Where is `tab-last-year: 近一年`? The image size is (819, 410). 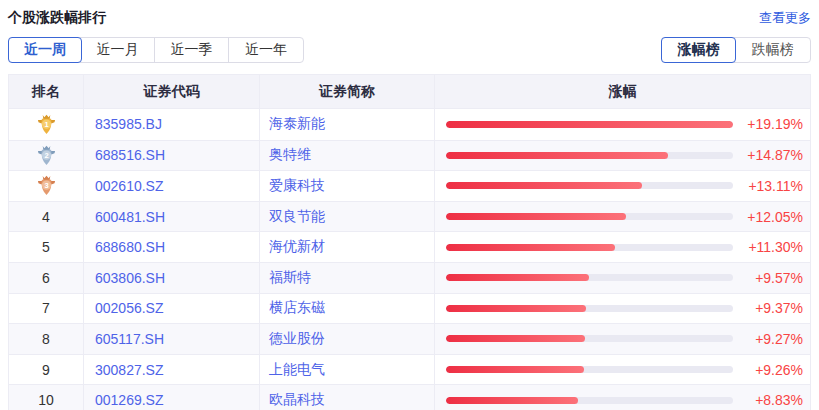 tab-last-year: 近一年 is located at coordinates (266, 50).